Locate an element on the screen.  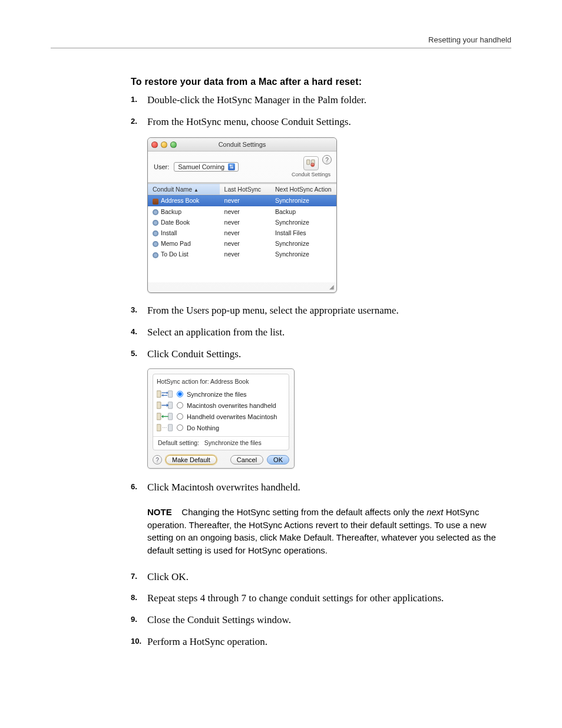
handheld-to-mac-icon is located at coordinates (165, 416).